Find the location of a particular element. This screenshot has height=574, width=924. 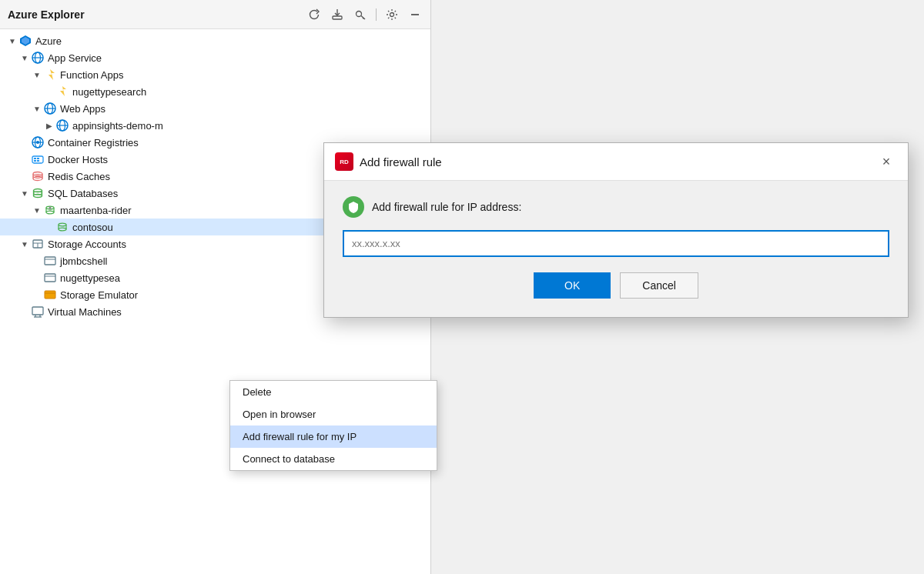

expand-functionapps is located at coordinates (37, 75).